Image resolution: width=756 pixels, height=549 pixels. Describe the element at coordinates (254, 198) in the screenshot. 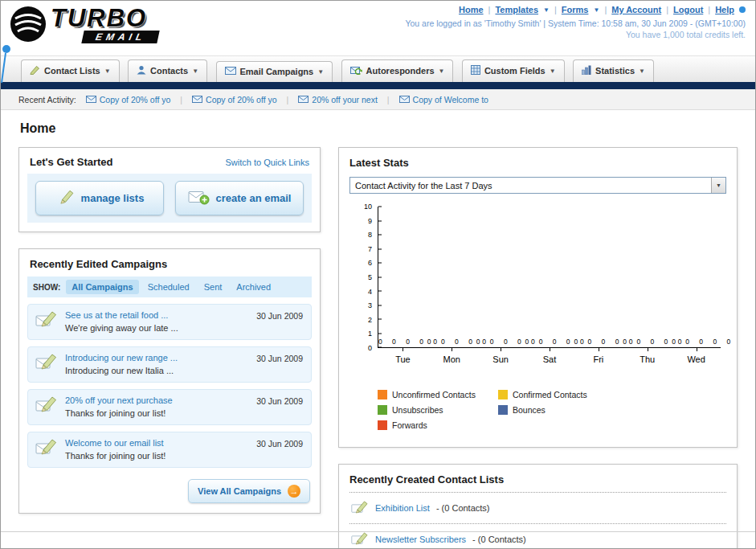

I see `create-email-label: create an email` at that location.